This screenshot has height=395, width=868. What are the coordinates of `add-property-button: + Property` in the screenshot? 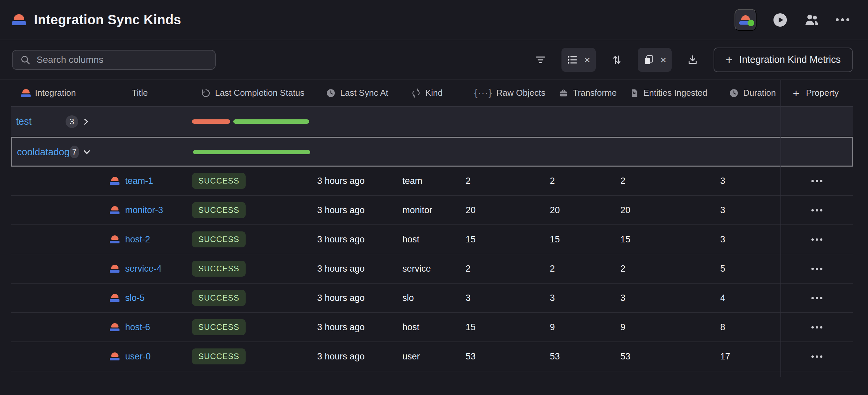 It's located at (817, 93).